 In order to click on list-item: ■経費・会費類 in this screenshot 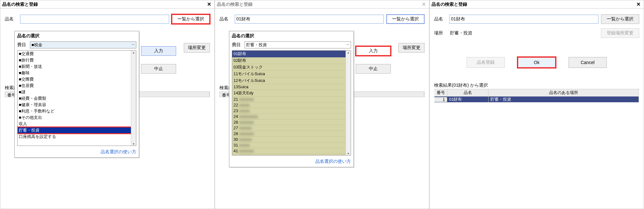, I will do `click(77, 98)`.